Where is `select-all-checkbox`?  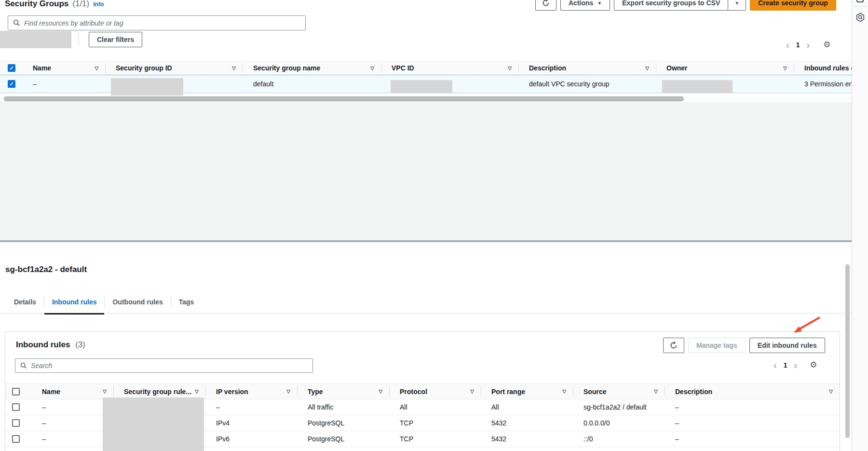 select-all-checkbox is located at coordinates (16, 392).